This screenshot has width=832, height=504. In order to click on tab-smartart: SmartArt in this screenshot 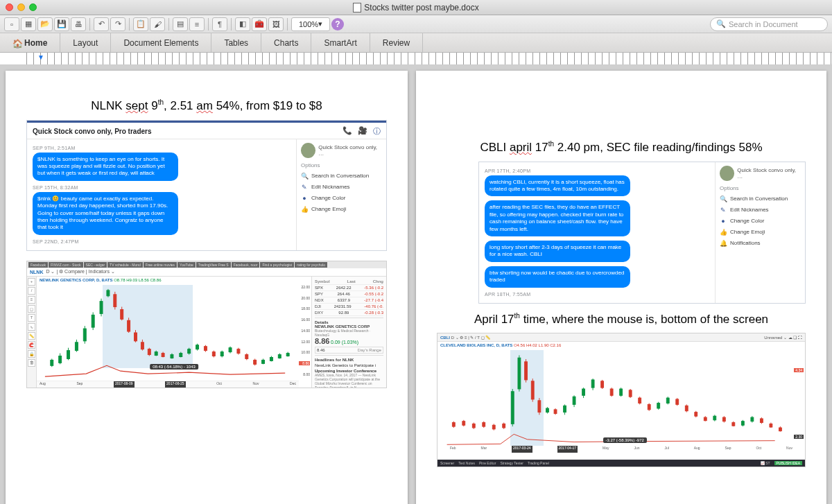, I will do `click(340, 43)`.